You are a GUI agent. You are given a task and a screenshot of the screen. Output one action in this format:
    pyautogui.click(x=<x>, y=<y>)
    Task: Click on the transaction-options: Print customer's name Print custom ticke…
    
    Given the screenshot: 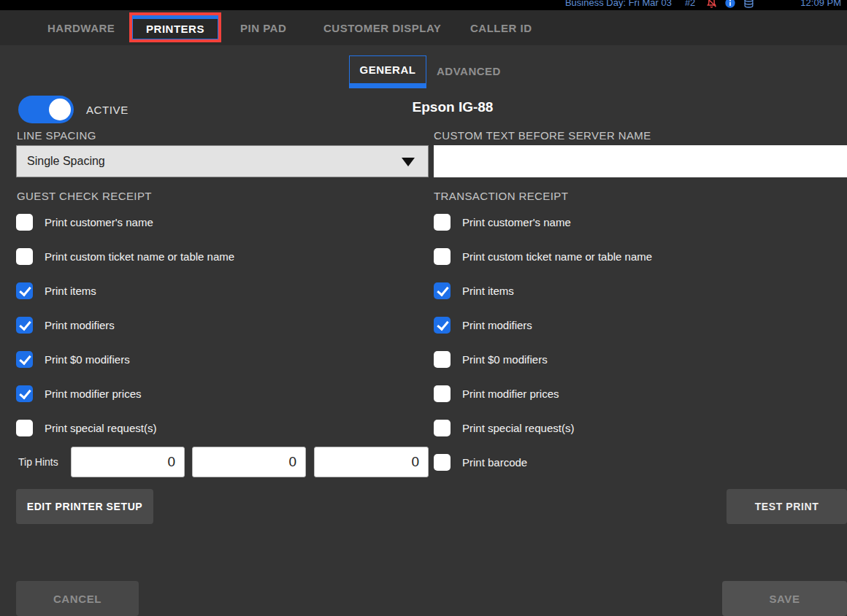 What is the action you would take?
    pyautogui.click(x=543, y=351)
    